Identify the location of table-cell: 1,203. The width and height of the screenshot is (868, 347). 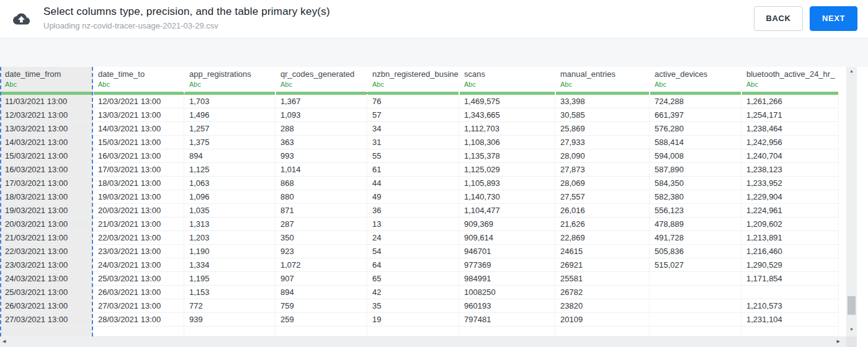
(230, 238).